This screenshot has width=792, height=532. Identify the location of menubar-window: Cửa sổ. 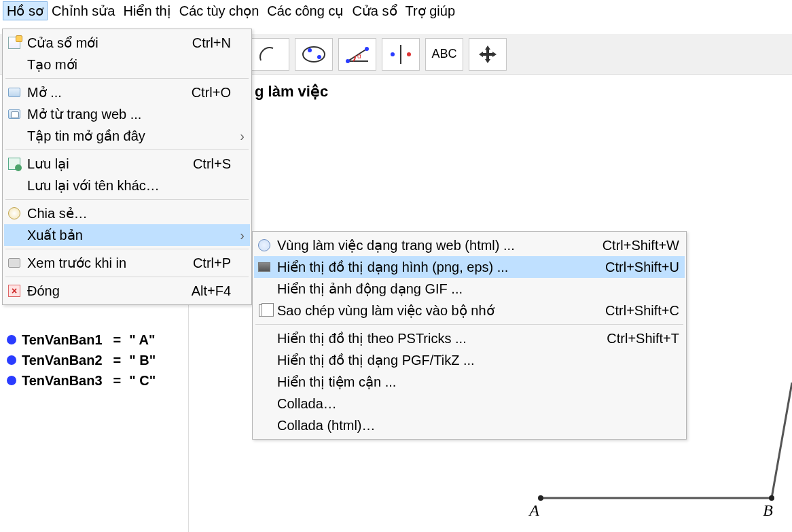
(374, 11).